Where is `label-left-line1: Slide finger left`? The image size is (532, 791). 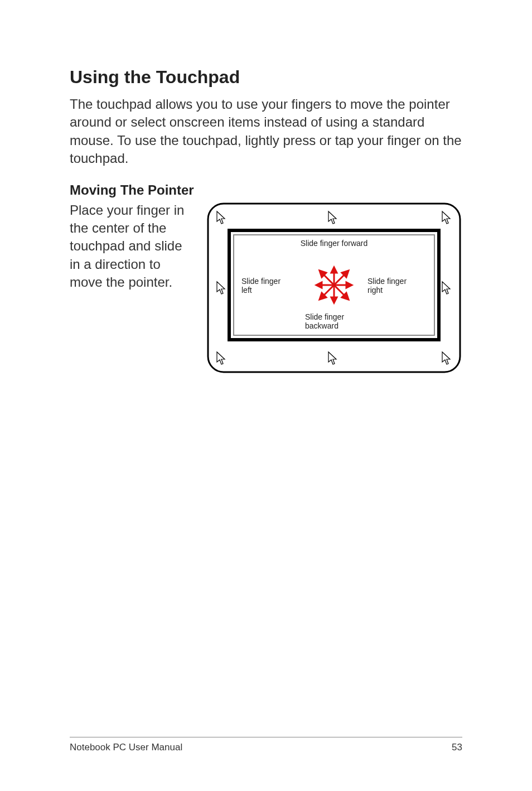 label-left-line1: Slide finger left is located at coordinates (262, 286).